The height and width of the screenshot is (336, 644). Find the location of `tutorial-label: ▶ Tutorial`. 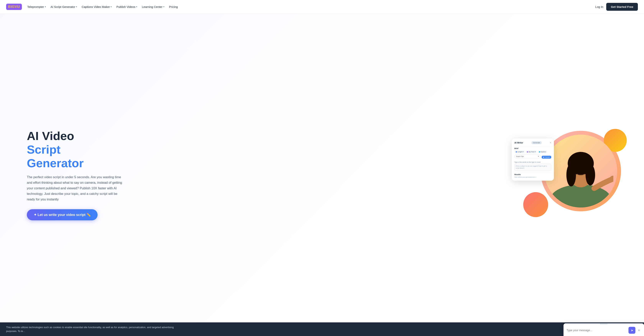

tutorial-label: ▶ Tutorial is located at coordinates (546, 157).